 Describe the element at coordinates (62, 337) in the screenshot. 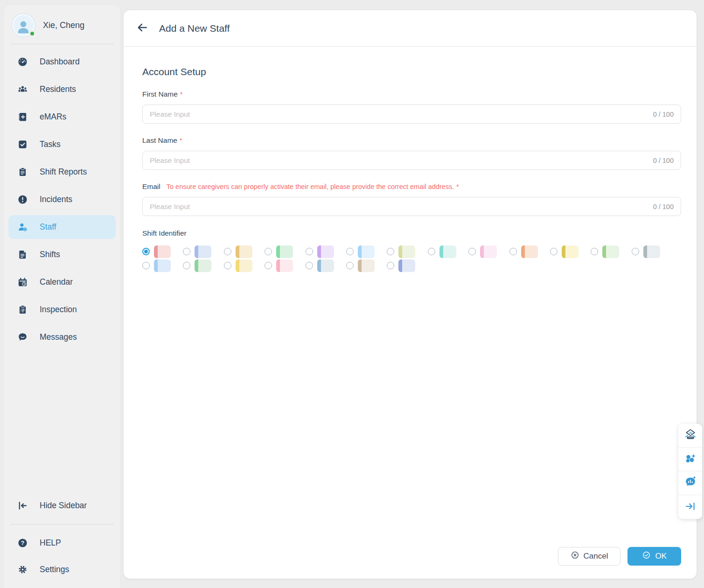

I see `sidebar-item-messages: Messages` at that location.